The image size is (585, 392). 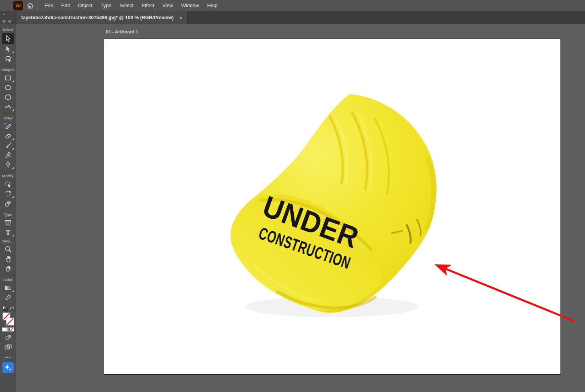 What do you see at coordinates (8, 49) in the screenshot?
I see `direct-selection-arrow-icon` at bounding box center [8, 49].